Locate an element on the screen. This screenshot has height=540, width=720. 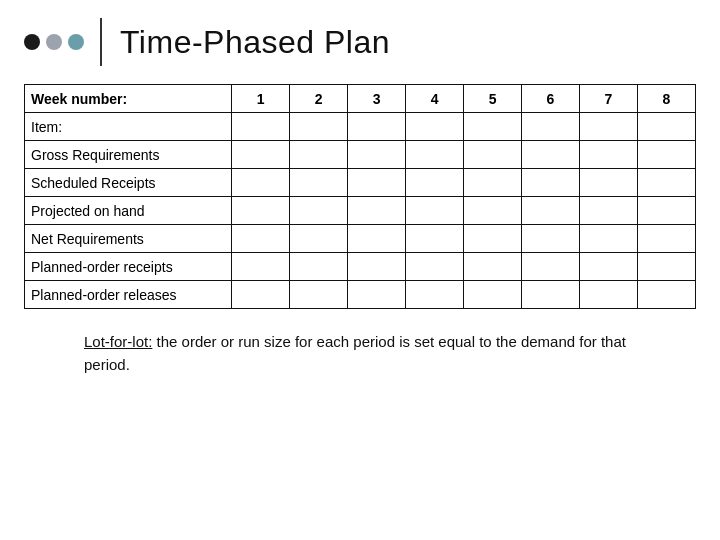
header: Time-Phased Plan is located at coordinates (360, 42).